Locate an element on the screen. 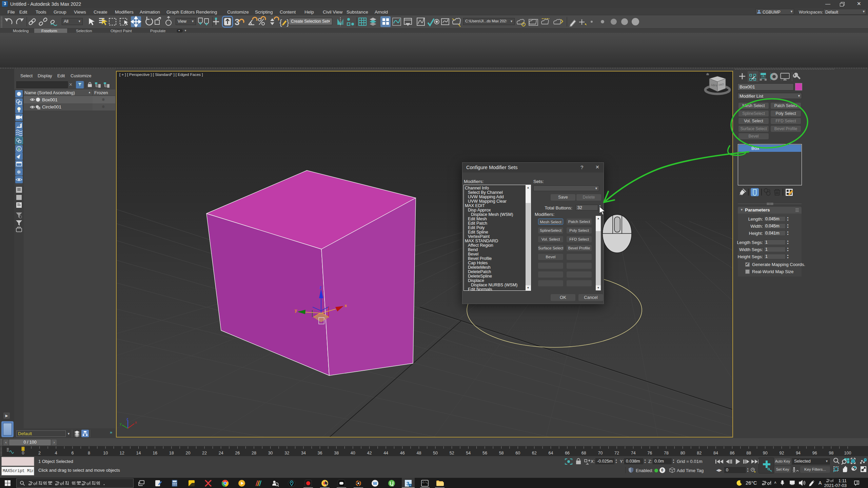  svg-text: 46 is located at coordinates (402, 453).